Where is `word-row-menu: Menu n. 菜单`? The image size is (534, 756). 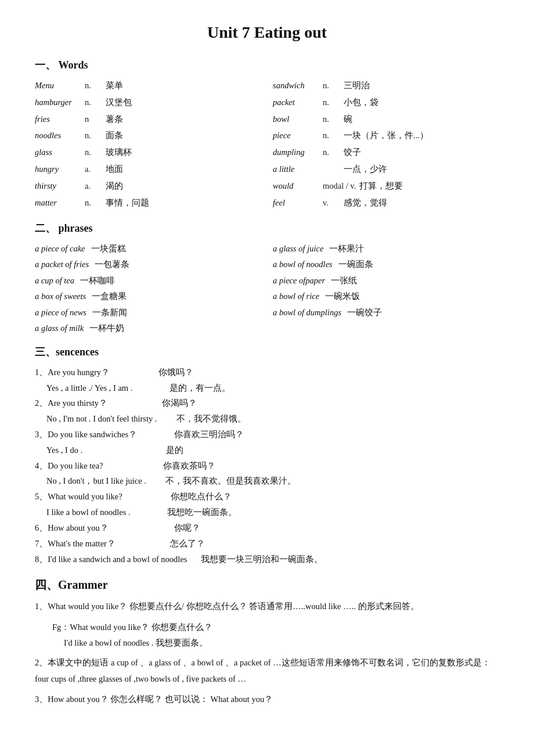
word-row-menu: Menu n. 菜单 is located at coordinates (148, 86).